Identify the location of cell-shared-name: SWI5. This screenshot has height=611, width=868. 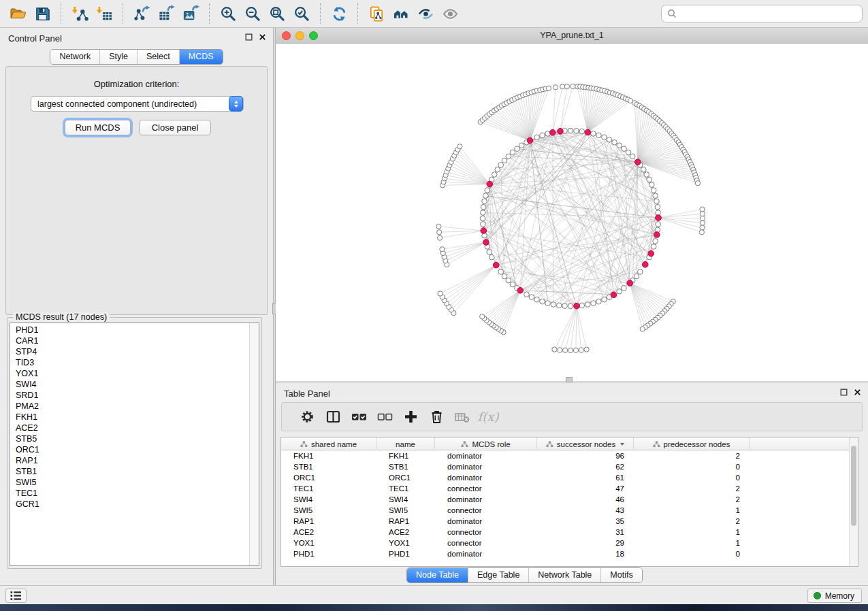
(329, 510).